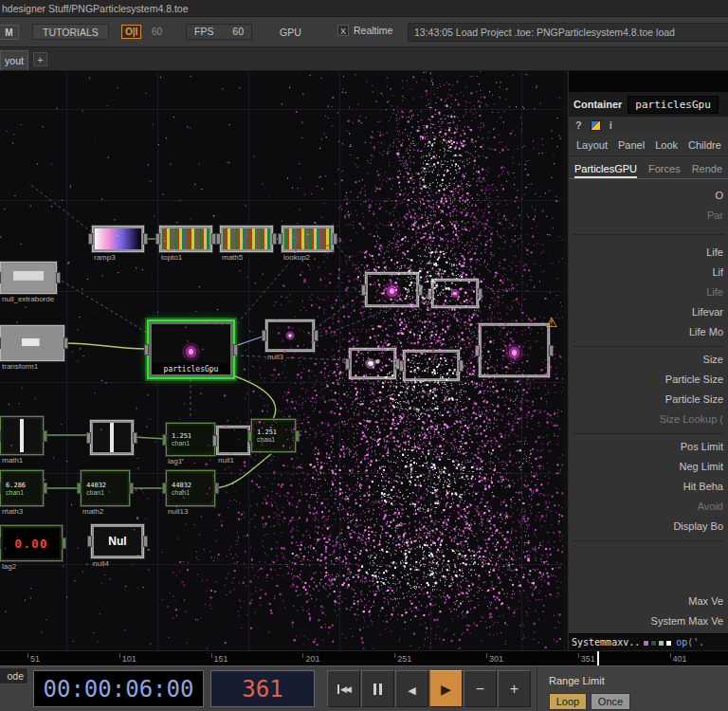 Image resolution: width=728 pixels, height=711 pixels. What do you see at coordinates (606, 171) in the screenshot?
I see `param-page-particlesgpu: ParticlesGPU` at bounding box center [606, 171].